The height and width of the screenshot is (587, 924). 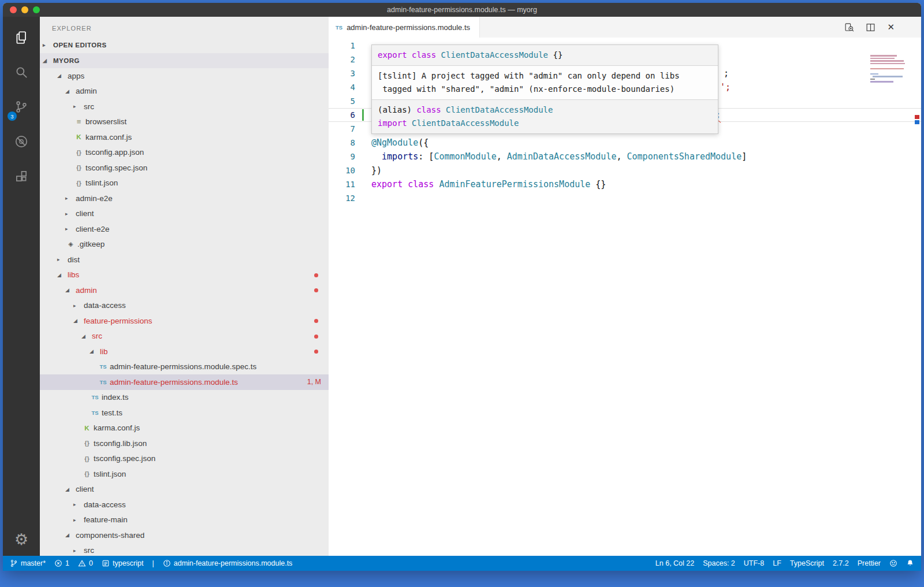 I want to click on status-active-file-status: admin-feature-permissions.module.ts, so click(x=228, y=563).